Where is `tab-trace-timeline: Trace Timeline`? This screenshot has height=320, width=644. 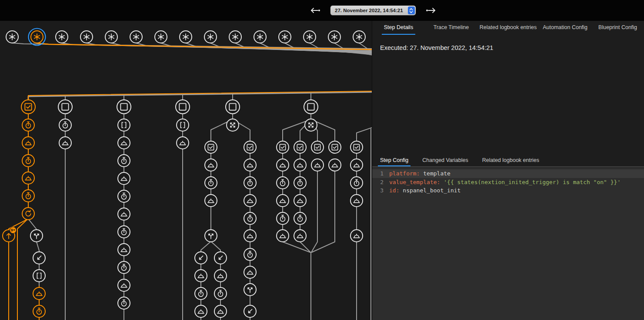
tab-trace-timeline: Trace Timeline is located at coordinates (451, 28).